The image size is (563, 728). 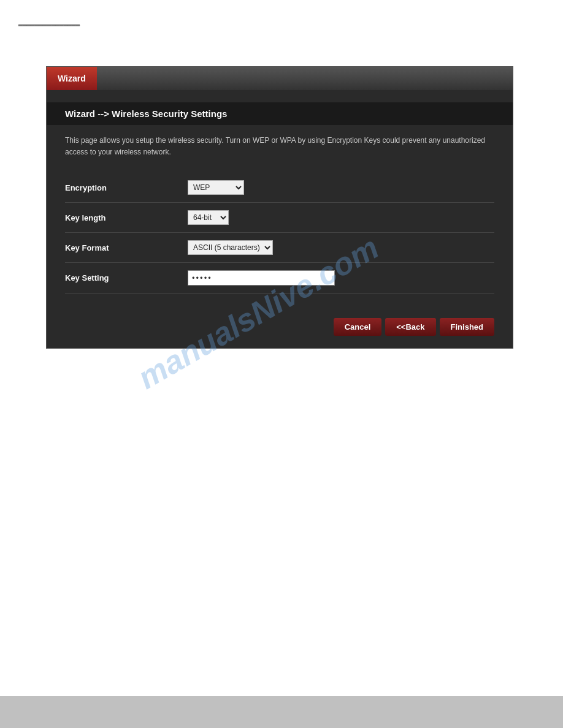 I want to click on key-setting-cell, so click(x=341, y=278).